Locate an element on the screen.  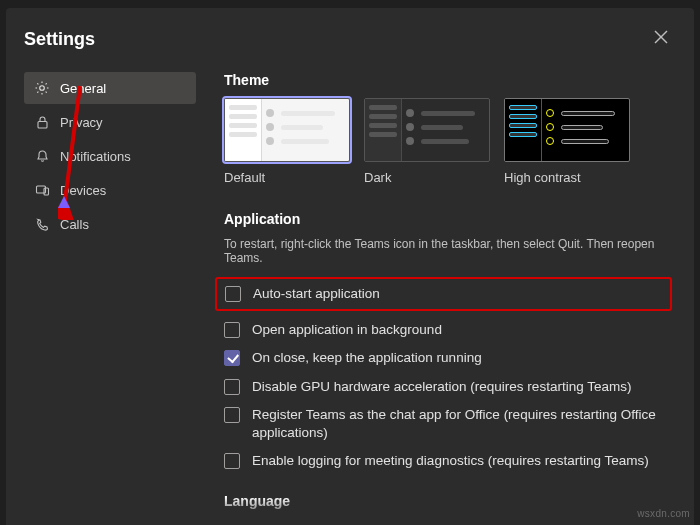
sidebar-item-label: Privacy is located at coordinates (82, 122).